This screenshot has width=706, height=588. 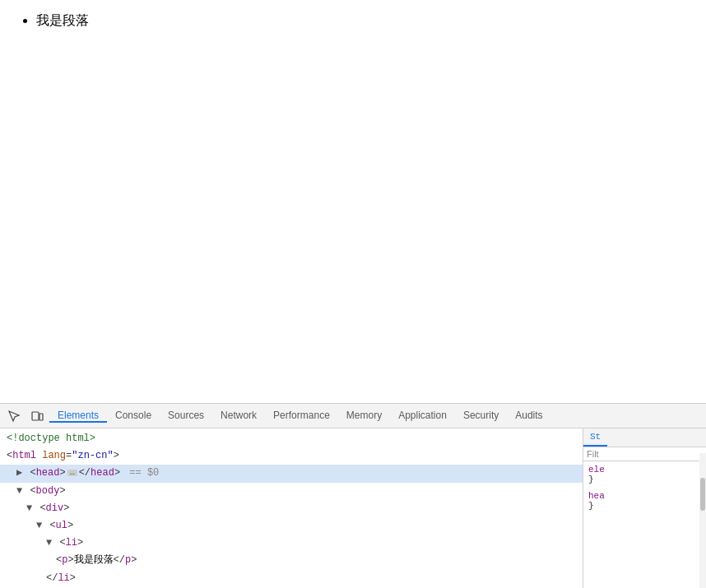 What do you see at coordinates (703, 521) in the screenshot?
I see `scrollbar-track` at bounding box center [703, 521].